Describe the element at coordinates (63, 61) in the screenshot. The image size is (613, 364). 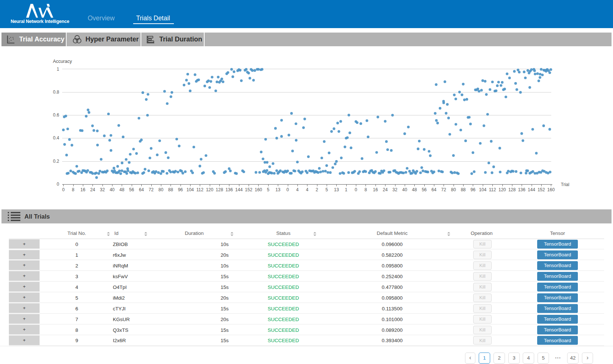
I see `svg-text: Accuracy` at that location.